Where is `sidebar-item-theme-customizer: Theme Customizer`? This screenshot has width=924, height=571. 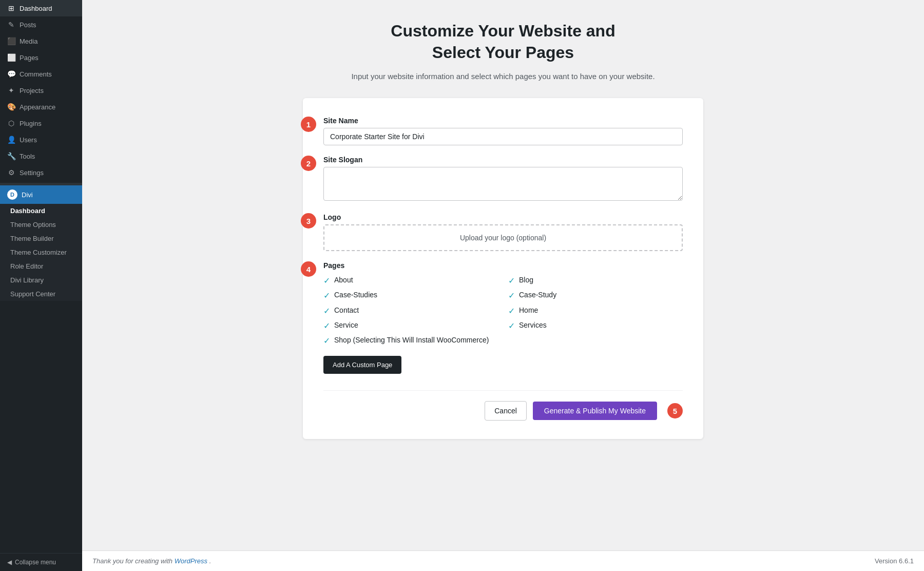 sidebar-item-theme-customizer: Theme Customizer is located at coordinates (41, 253).